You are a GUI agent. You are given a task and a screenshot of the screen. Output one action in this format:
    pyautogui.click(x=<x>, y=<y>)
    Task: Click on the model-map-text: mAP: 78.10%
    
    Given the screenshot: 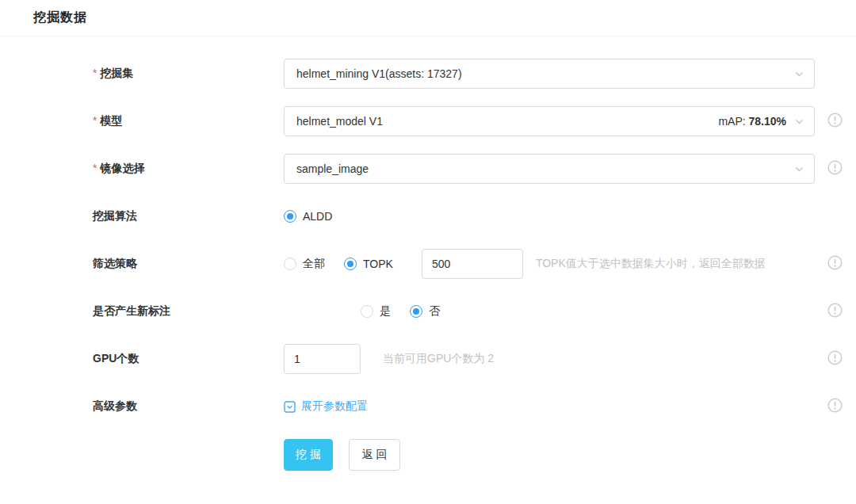 What is the action you would take?
    pyautogui.click(x=752, y=121)
    